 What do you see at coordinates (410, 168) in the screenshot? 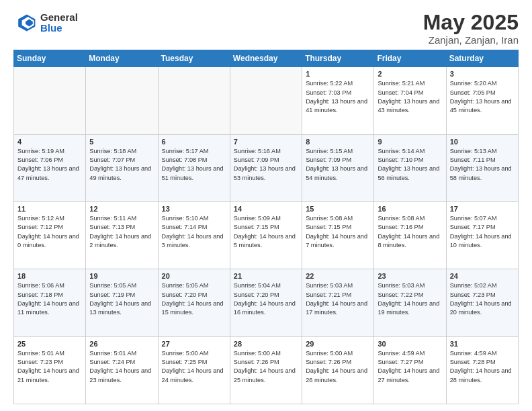
I see `table-row: 9Sunrise: 5:14 AMSunset: 7:10 PMDaylight…` at bounding box center [410, 168].